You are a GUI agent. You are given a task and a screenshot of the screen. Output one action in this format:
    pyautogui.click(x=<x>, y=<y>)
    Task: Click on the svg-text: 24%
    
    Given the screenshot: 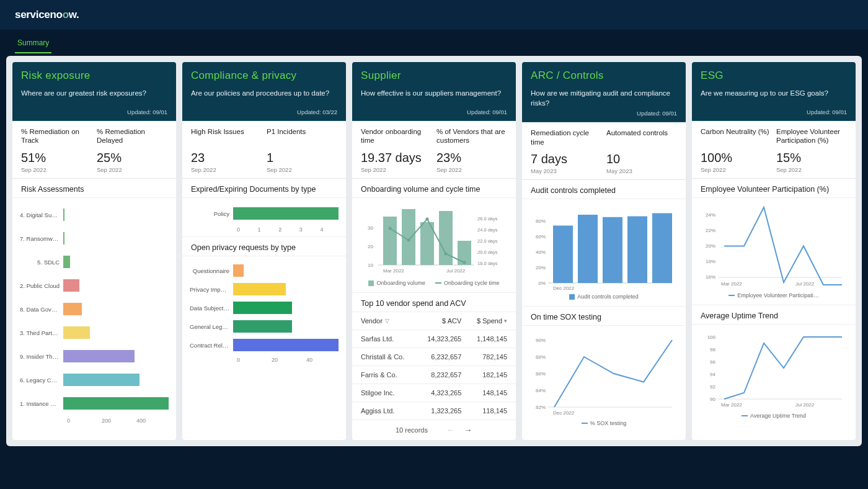 What is the action you would take?
    pyautogui.click(x=711, y=215)
    